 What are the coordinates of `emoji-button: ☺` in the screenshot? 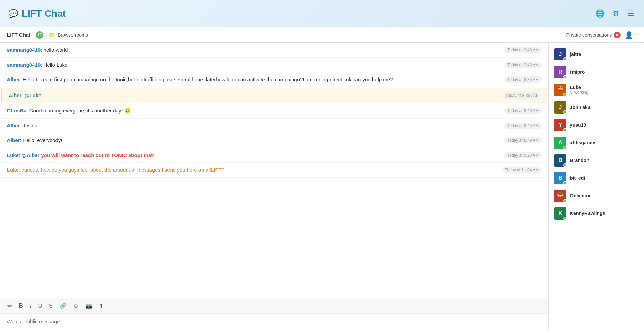 It's located at (76, 306).